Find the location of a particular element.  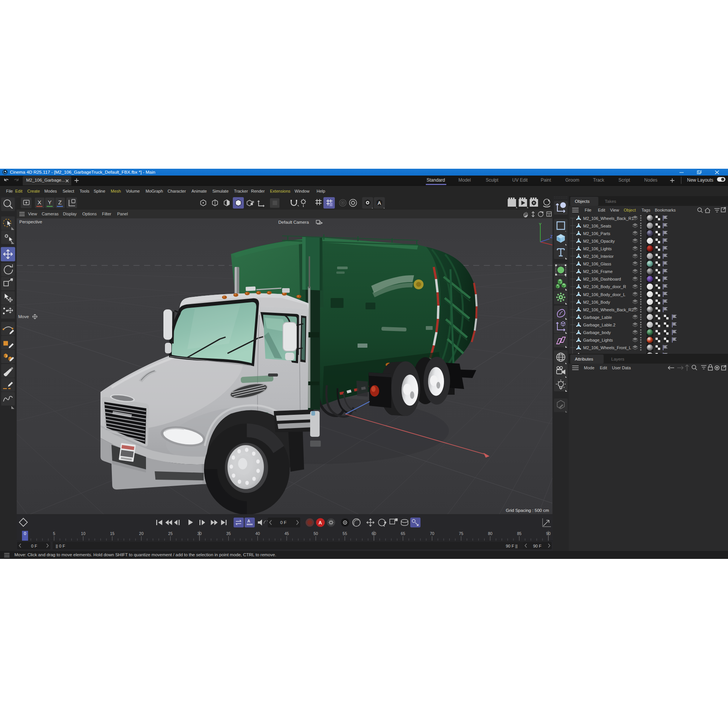

svg-text: X is located at coordinates (39, 202).